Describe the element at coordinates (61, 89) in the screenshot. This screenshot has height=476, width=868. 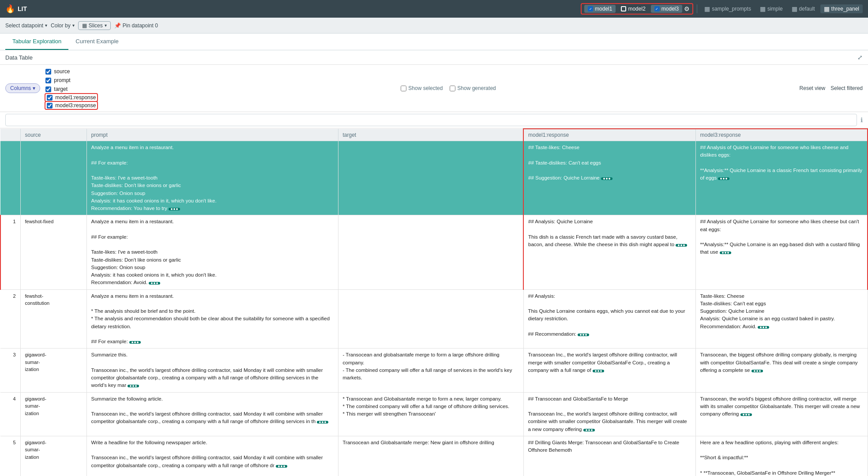
I see `col-target-label: target` at that location.